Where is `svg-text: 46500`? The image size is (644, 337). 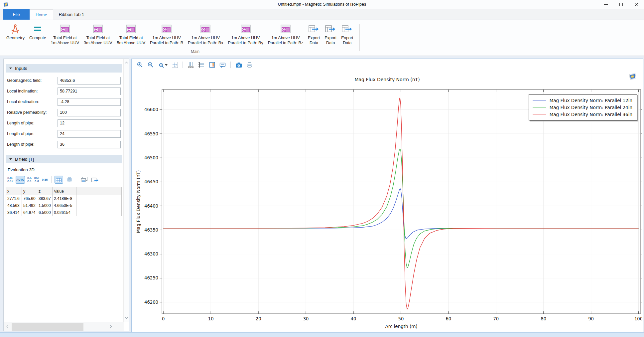
svg-text: 46500 is located at coordinates (151, 158).